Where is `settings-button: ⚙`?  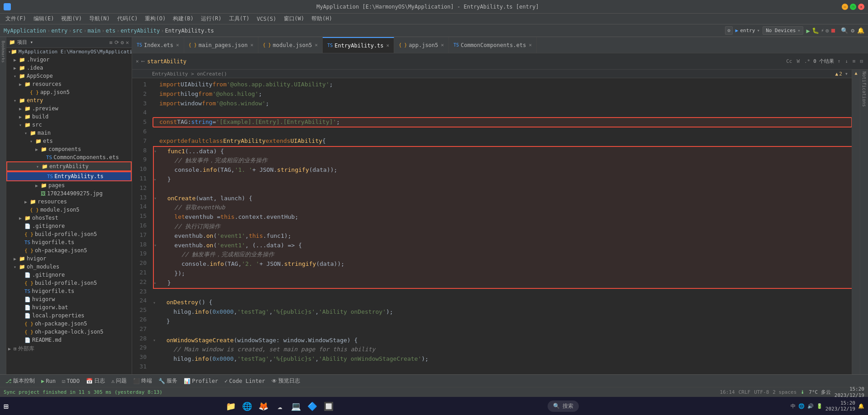
settings-button: ⚙ is located at coordinates (729, 31).